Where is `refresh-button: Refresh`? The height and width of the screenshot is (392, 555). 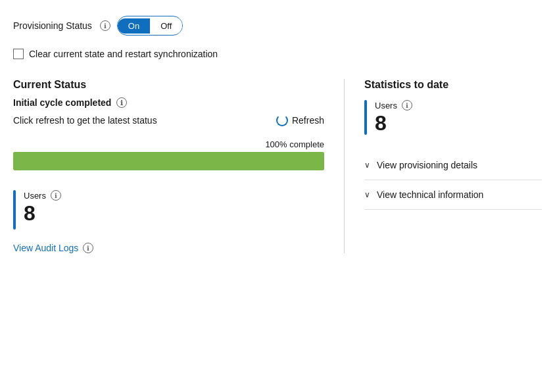
refresh-button: Refresh is located at coordinates (300, 120).